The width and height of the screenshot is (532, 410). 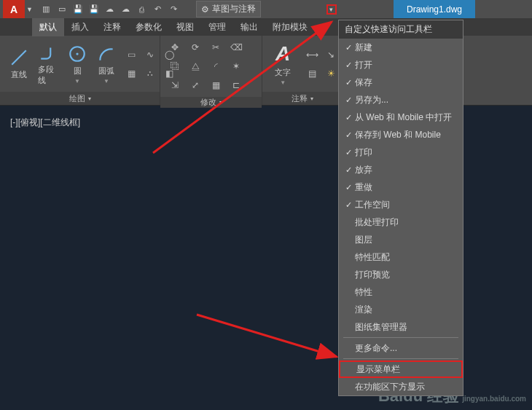 What do you see at coordinates (236, 47) in the screenshot?
I see `tool-erase-icon: ⌫` at bounding box center [236, 47].